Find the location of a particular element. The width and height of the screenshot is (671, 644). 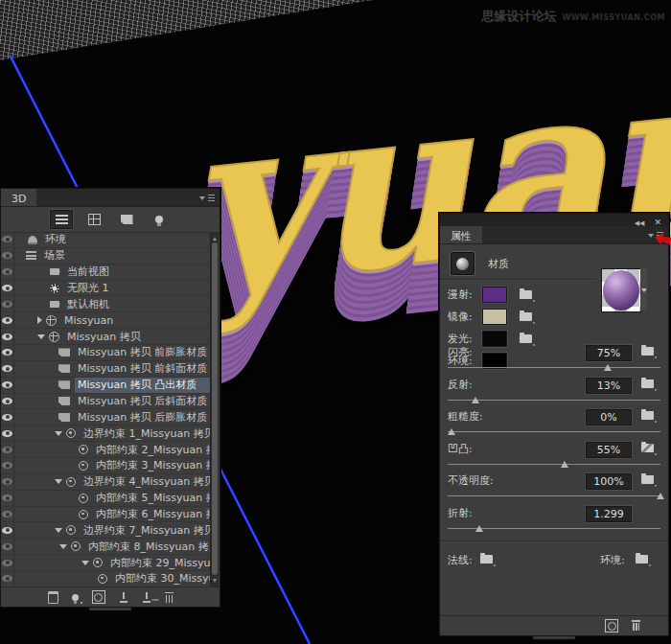

tree-row: Missyuan 拷贝 后斜面材质 is located at coordinates (105, 402).